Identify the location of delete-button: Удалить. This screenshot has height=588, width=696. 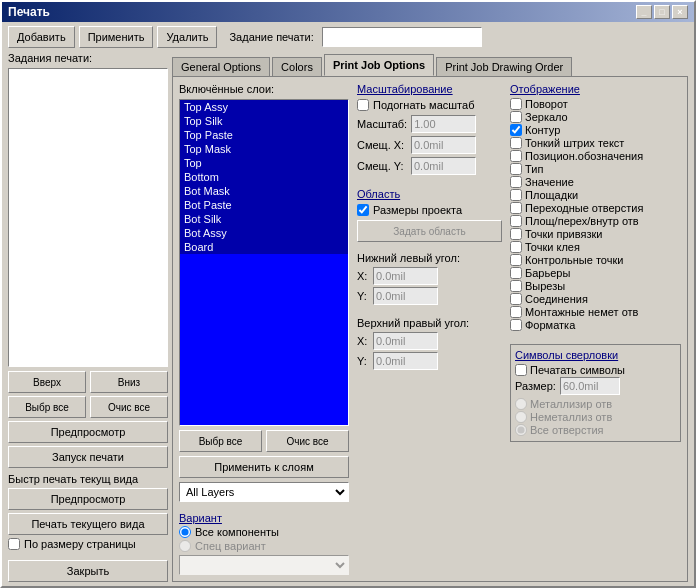
(187, 37).